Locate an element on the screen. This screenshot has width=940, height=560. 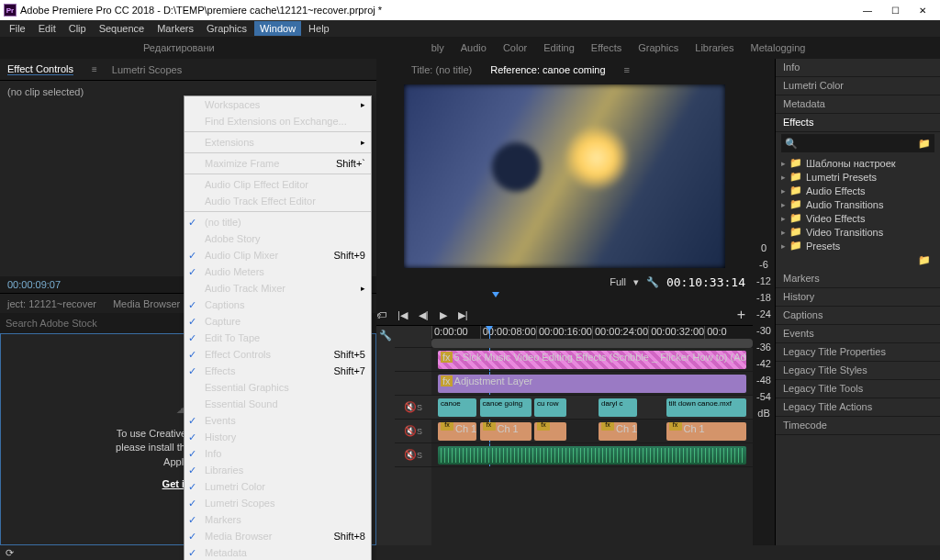
track-v2 is located at coordinates (413, 384).